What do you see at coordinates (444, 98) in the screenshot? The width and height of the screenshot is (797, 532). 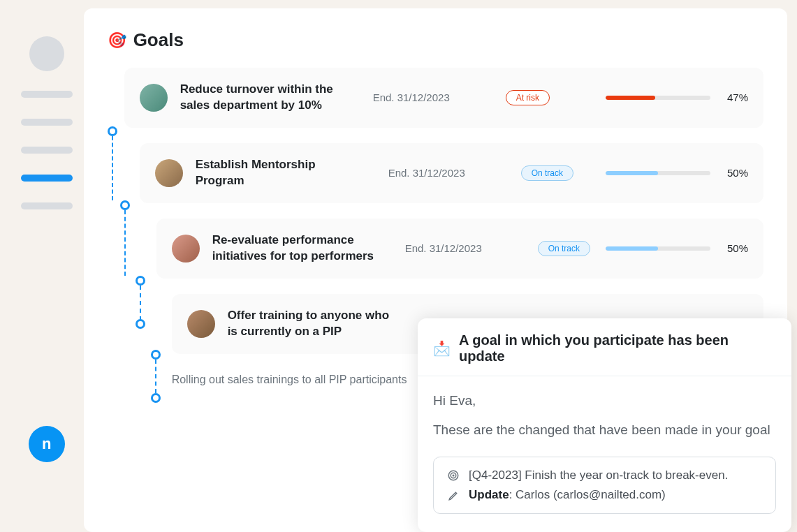 I see `goal-card: Reduce turnover within the sales departm…` at bounding box center [444, 98].